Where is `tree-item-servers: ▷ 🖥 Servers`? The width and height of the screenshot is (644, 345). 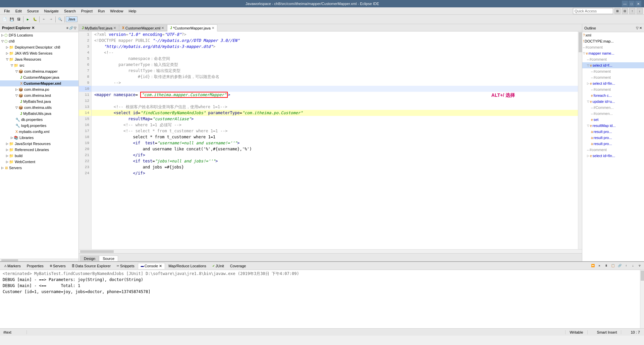 tree-item-servers: ▷ 🖥 Servers is located at coordinates (39, 168).